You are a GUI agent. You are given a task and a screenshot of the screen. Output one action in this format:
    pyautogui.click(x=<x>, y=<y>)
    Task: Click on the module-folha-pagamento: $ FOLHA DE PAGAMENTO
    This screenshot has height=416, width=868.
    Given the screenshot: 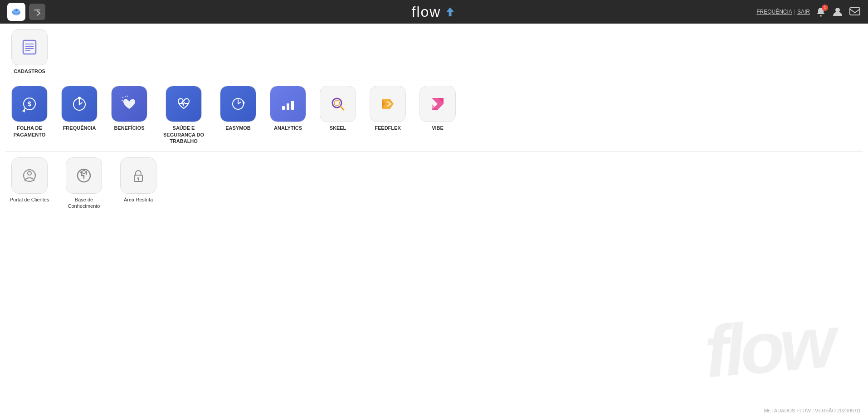 What is the action you would take?
    pyautogui.click(x=29, y=112)
    